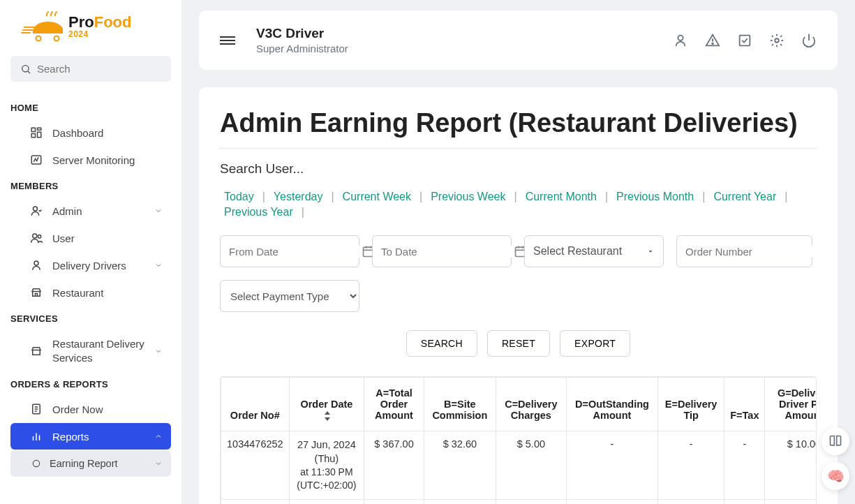 The width and height of the screenshot is (855, 504). What do you see at coordinates (91, 68) in the screenshot?
I see `sidebar-search` at bounding box center [91, 68].